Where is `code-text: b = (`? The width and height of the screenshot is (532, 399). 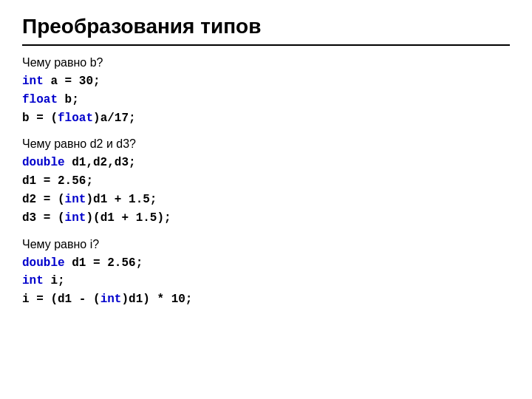
code-text: b = ( is located at coordinates (40, 118).